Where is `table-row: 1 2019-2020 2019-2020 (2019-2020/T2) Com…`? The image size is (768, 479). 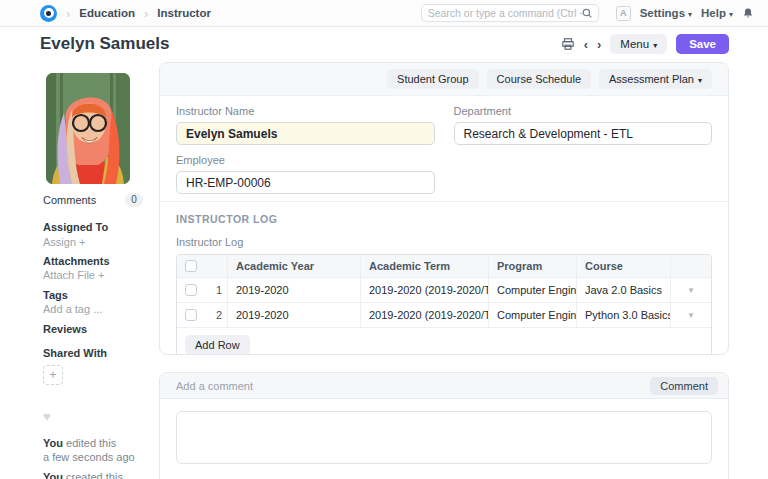 table-row: 1 2019-2020 2019-2020 (2019-2020/T2) Com… is located at coordinates (444, 290).